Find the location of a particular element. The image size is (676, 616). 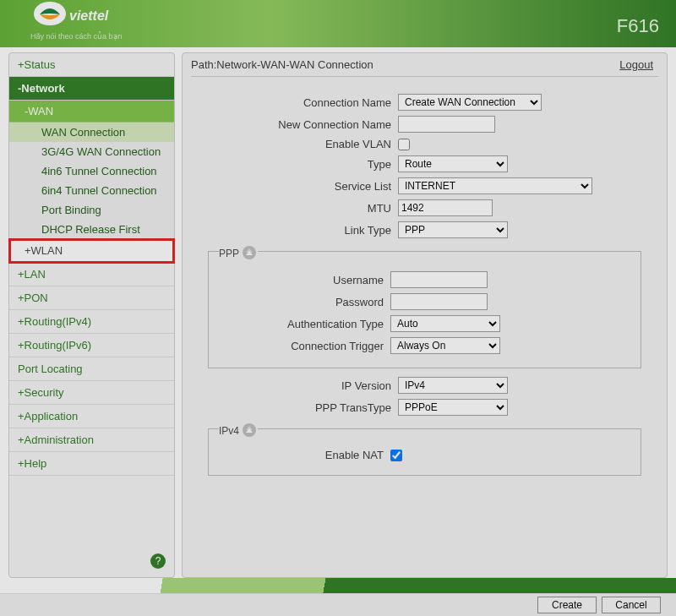

ppp-transtype-select: PPPoE is located at coordinates (453, 407).